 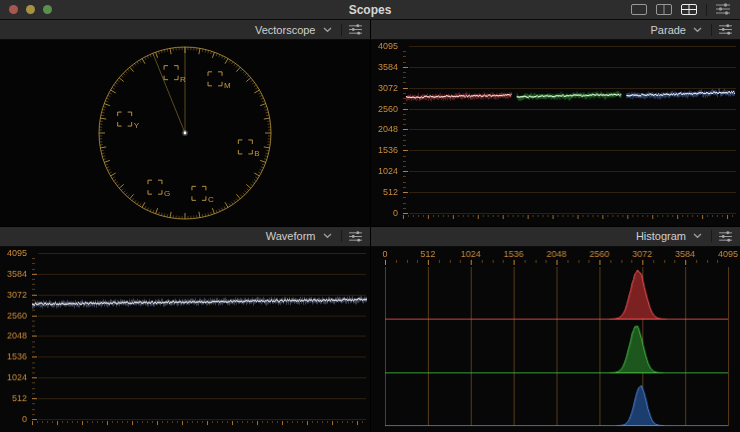 What do you see at coordinates (185, 237) in the screenshot?
I see `waveform-header: Waveform` at bounding box center [185, 237].